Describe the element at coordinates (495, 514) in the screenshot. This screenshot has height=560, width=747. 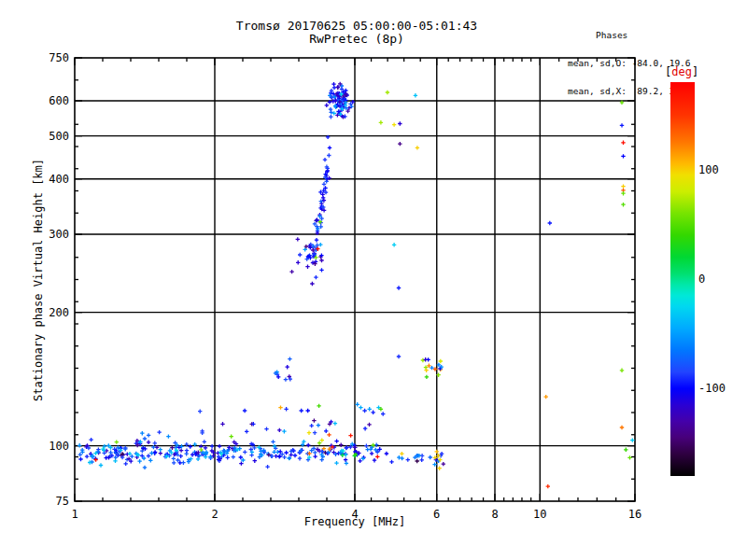
I see `x-tick-label: 8` at that location.